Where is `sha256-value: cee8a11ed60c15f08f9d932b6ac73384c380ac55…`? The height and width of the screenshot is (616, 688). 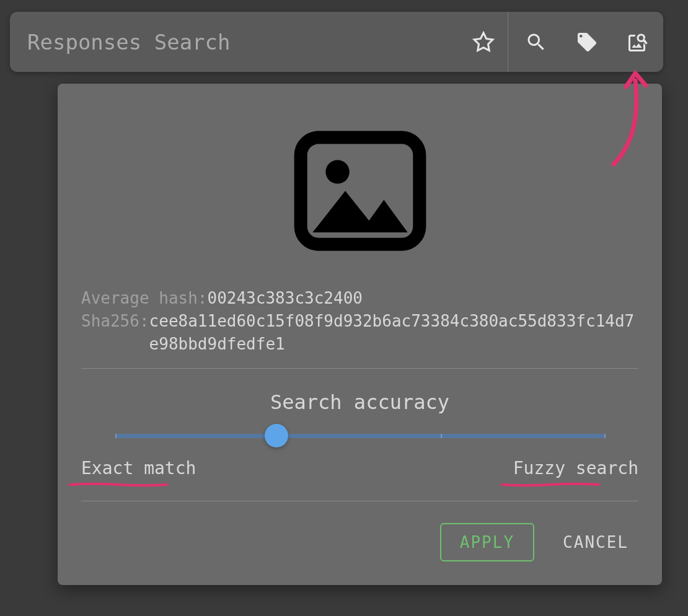
sha256-value: cee8a11ed60c15f08f9d932b6ac73384c380ac55… is located at coordinates (394, 333).